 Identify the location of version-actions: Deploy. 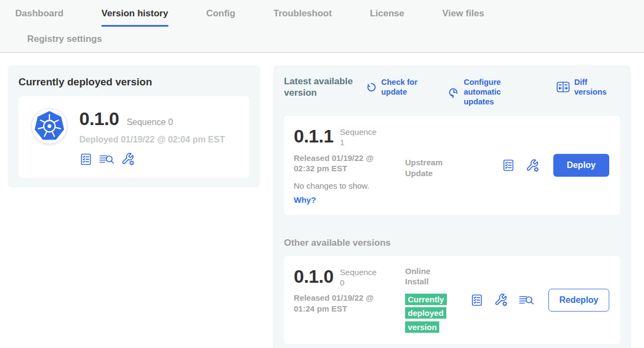
(555, 165).